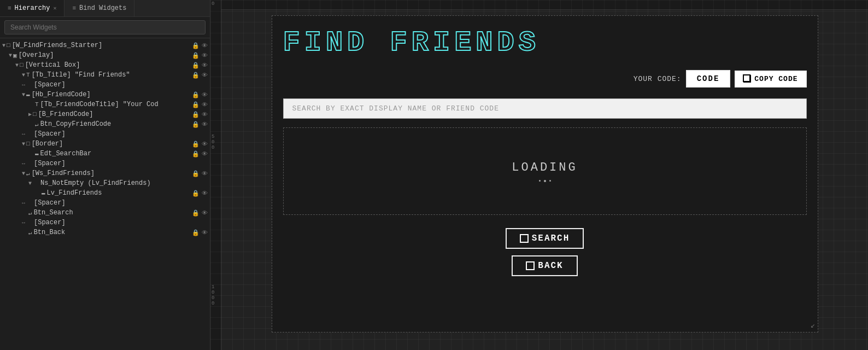  I want to click on copy-code-button: COPY CODE, so click(771, 79).